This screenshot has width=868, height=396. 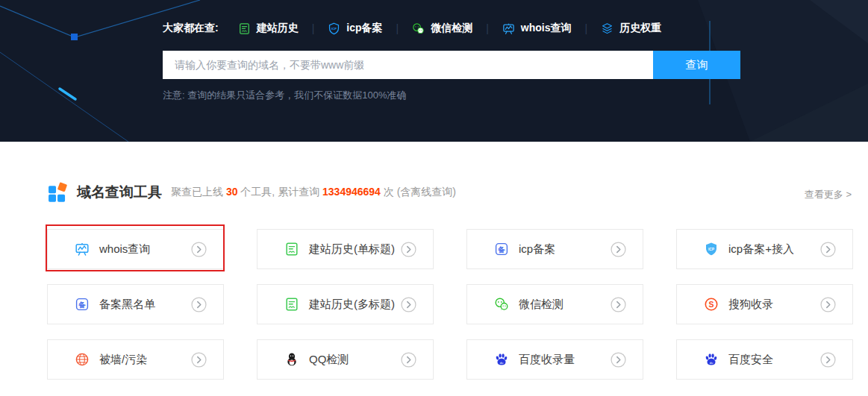 I want to click on nav-item-icp-record: icp备案, so click(x=355, y=28).